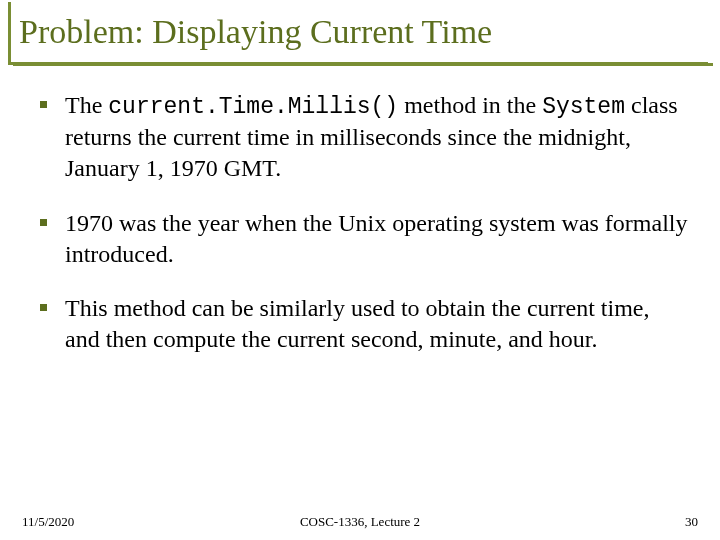 The height and width of the screenshot is (540, 720). I want to click on text-run: The, so click(86, 105).